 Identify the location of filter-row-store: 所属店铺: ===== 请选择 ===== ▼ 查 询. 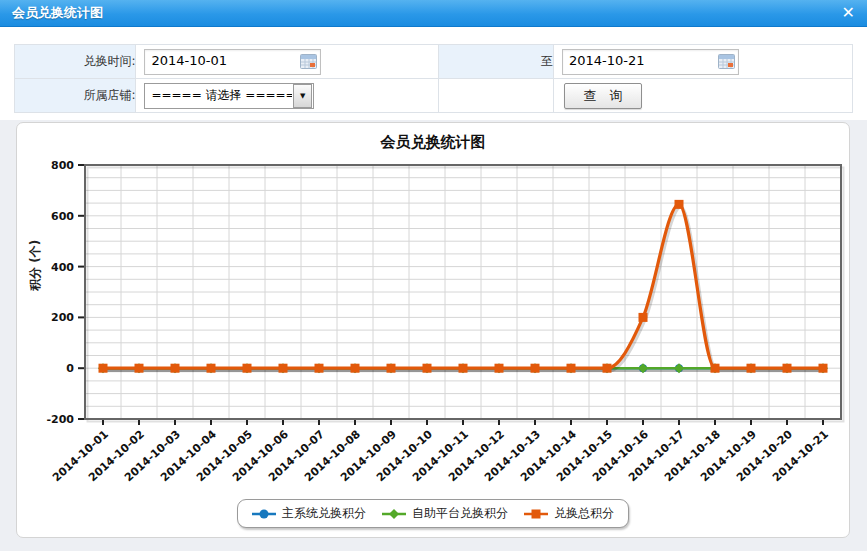
(434, 96).